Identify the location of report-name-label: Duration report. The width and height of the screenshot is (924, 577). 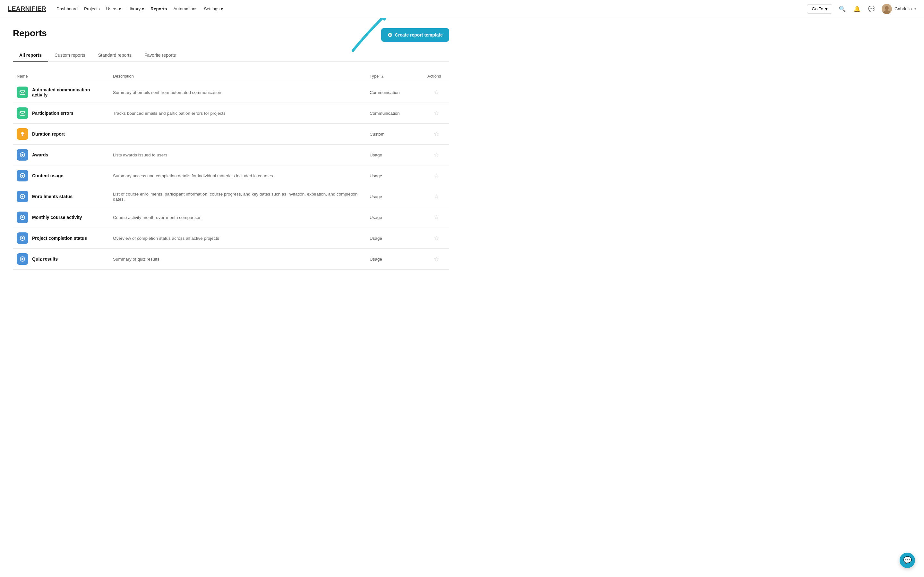
(48, 134).